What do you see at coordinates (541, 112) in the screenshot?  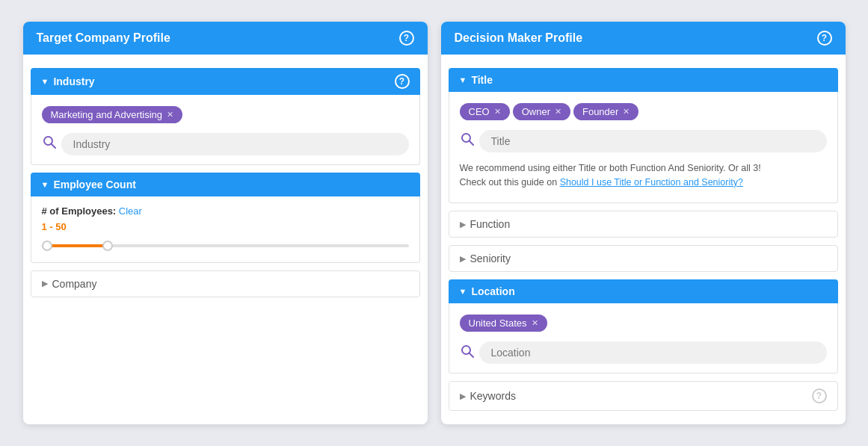 I see `title-tag-owner: Owner ✕` at bounding box center [541, 112].